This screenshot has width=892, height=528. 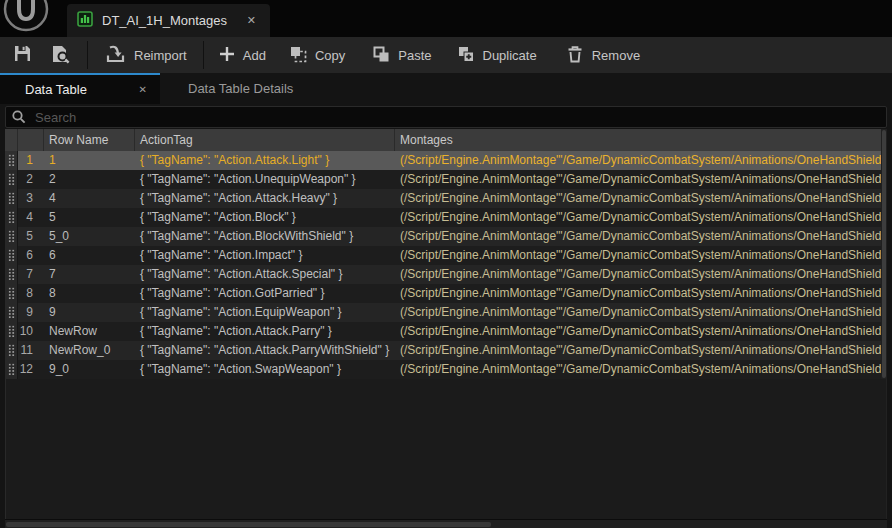 What do you see at coordinates (446, 294) in the screenshot?
I see `table-row: 8 8 { "TagName": "Action.GotParried" } (…` at bounding box center [446, 294].